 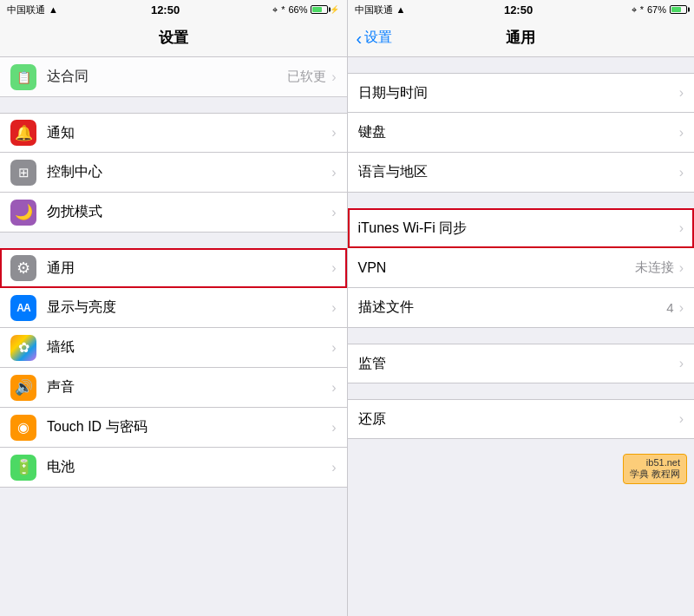 What do you see at coordinates (521, 133) in the screenshot?
I see `right-section-1: 日期与时间 › 键盘 › 语言与地区 ›` at bounding box center [521, 133].